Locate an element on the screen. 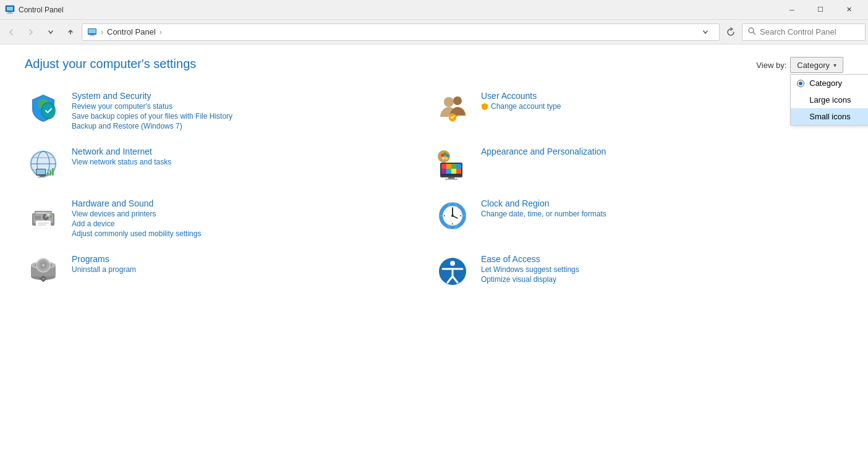 This screenshot has width=868, height=455. programs-link1: Uninstall a program is located at coordinates (104, 270).